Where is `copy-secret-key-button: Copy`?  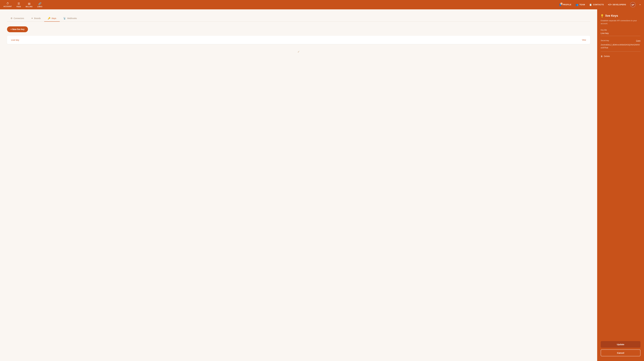 copy-secret-key-button: Copy is located at coordinates (638, 41).